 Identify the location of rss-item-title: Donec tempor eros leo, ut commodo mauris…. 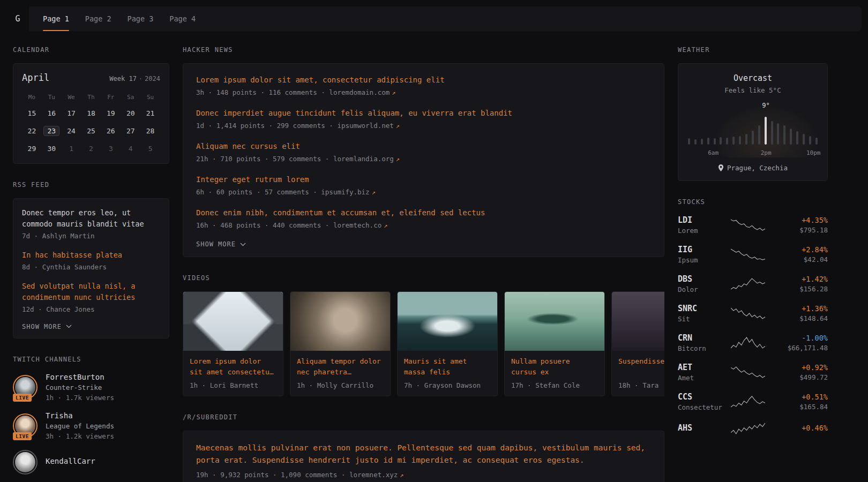
(91, 219).